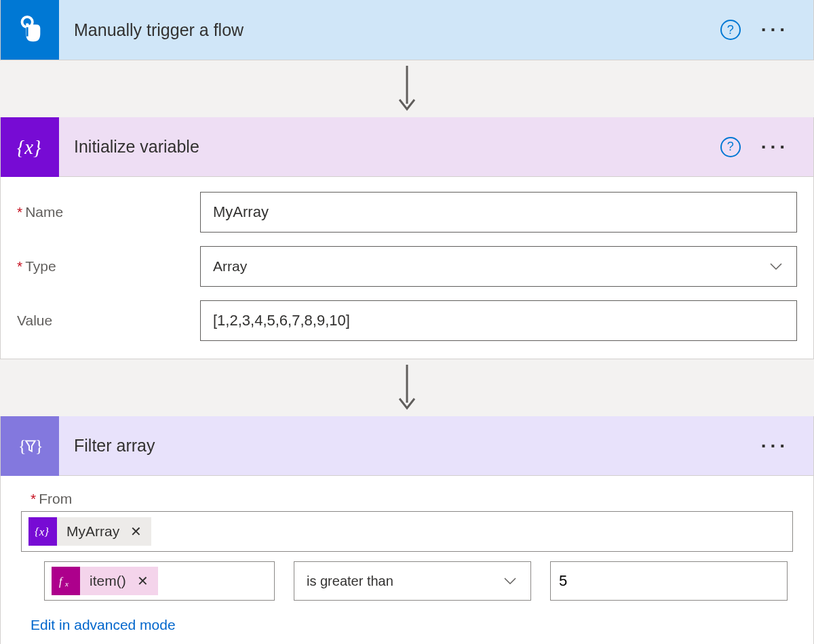 The height and width of the screenshot is (644, 814). I want to click on variable-token: {x} MyArray ✕, so click(90, 531).